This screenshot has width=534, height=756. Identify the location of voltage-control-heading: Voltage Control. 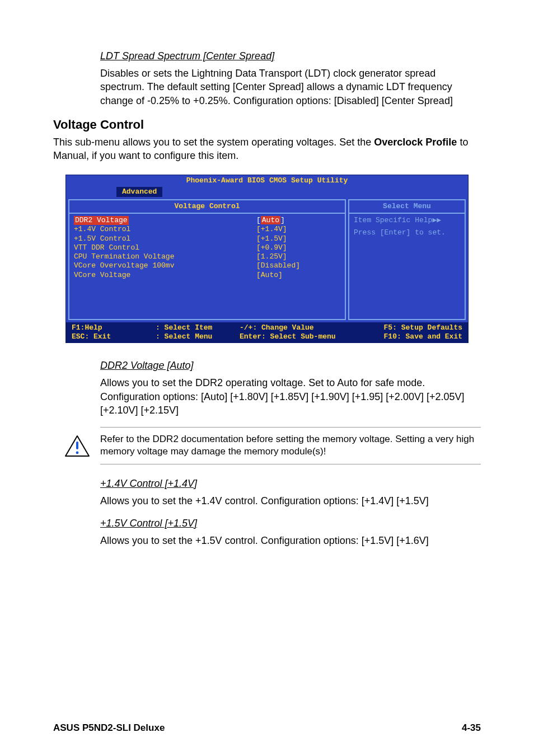
(267, 125).